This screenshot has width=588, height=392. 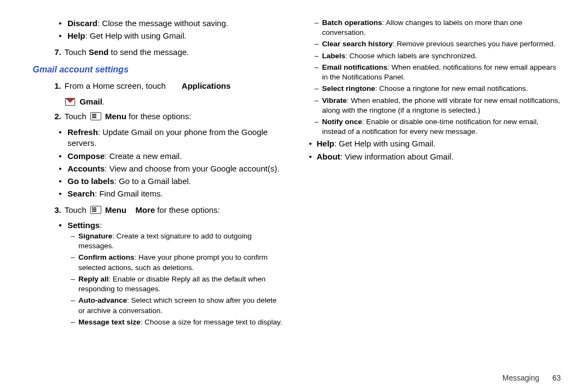 I want to click on bullet-help: Help: Get Help with using Gmail., so click(x=172, y=36).